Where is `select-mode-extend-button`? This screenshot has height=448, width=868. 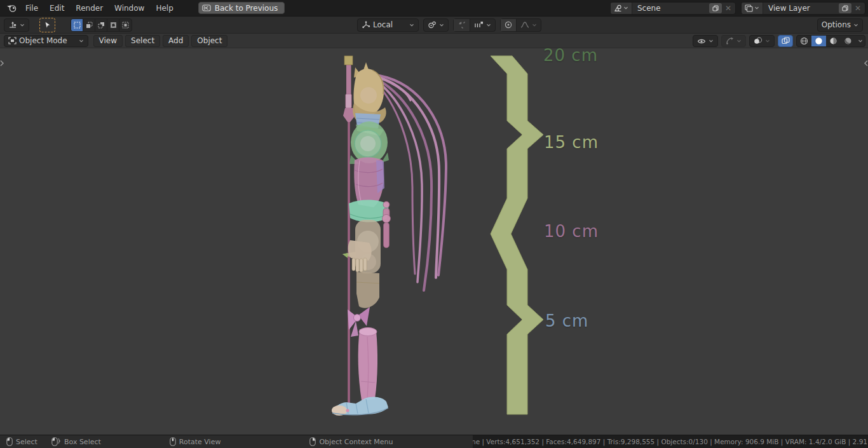
select-mode-extend-button is located at coordinates (89, 25).